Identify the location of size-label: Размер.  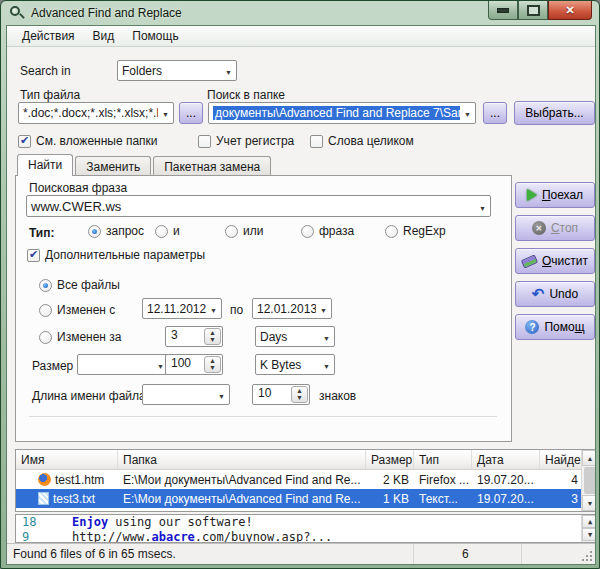
(52, 366).